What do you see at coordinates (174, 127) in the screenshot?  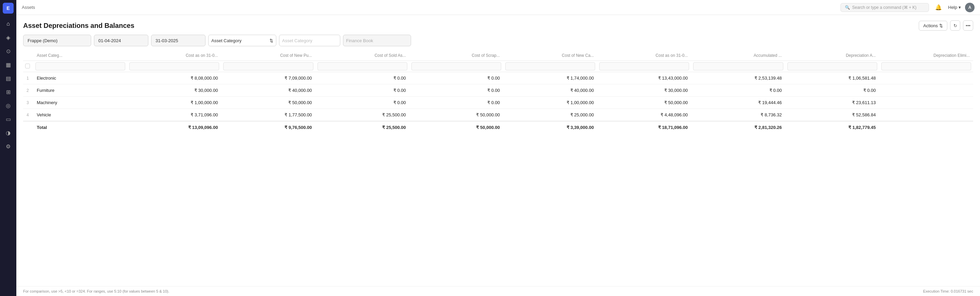 I see `total-cost-31-03: ₹ 13,09,096.00` at bounding box center [174, 127].